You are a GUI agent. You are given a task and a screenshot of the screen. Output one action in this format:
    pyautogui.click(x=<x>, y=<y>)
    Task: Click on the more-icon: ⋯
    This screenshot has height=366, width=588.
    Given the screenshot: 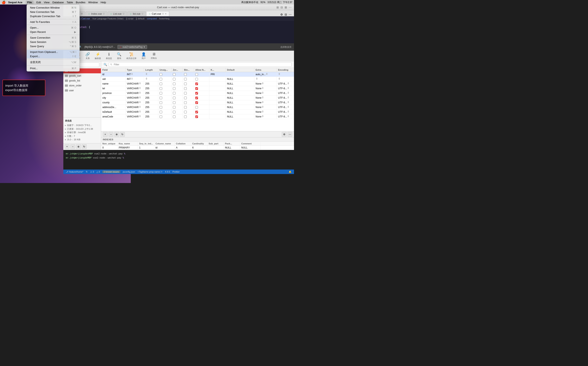 What is the action you would take?
    pyautogui.click(x=290, y=7)
    